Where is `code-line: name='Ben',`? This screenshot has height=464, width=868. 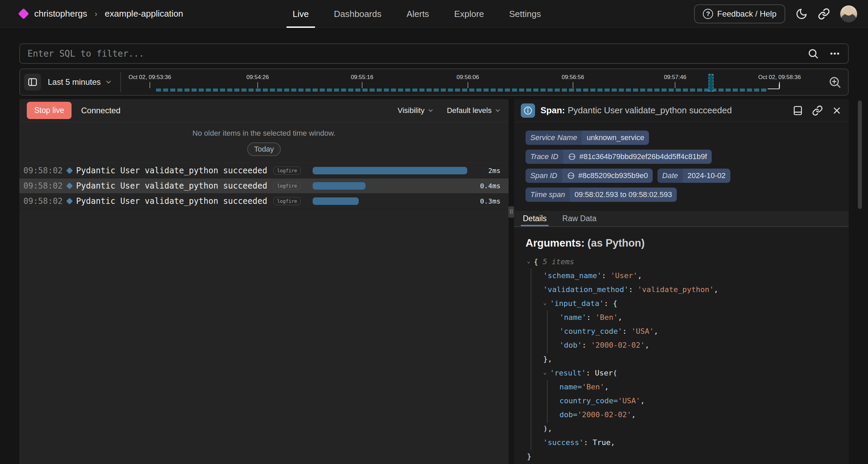
code-line: name='Ben', is located at coordinates (687, 387).